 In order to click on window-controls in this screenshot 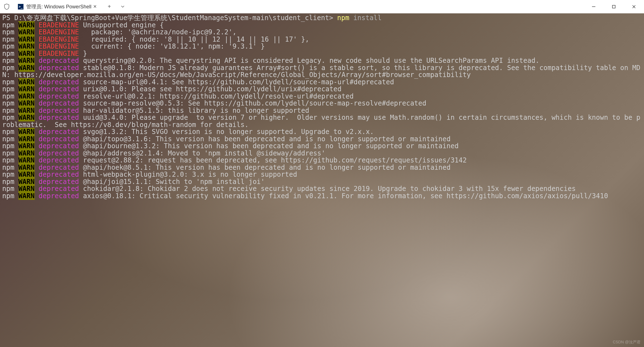, I will do `click(614, 7)`.